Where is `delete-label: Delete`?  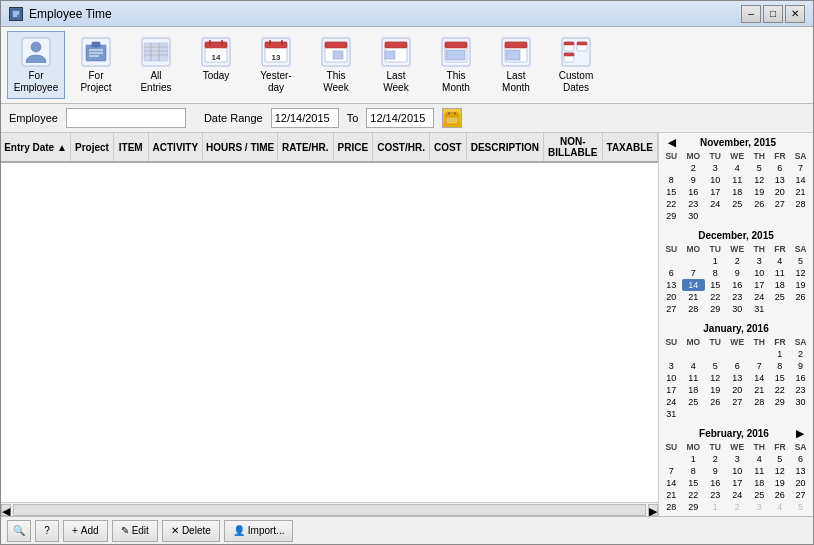 delete-label: Delete is located at coordinates (196, 530).